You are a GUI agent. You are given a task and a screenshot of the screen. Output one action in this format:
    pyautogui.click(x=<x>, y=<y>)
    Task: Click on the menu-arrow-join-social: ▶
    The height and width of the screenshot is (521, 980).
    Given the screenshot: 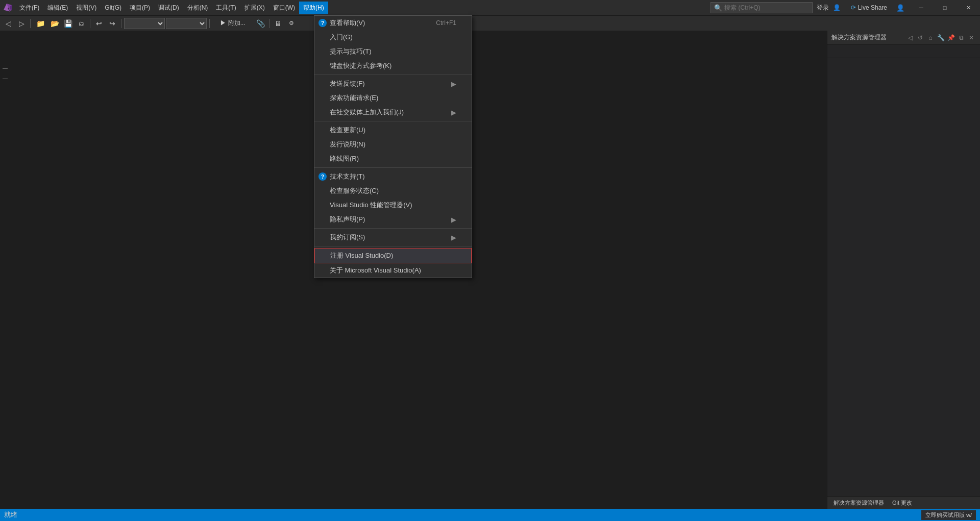 What is the action you would take?
    pyautogui.click(x=454, y=112)
    